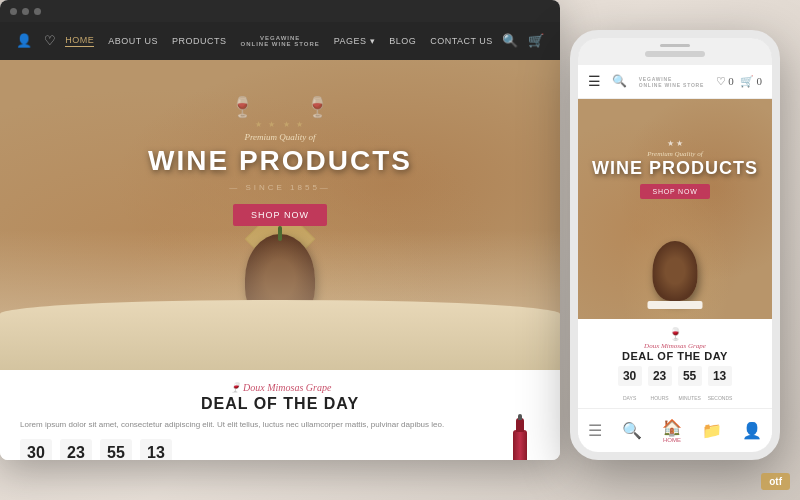  What do you see at coordinates (402, 41) in the screenshot?
I see `nav-blog: BLOG` at bounding box center [402, 41].